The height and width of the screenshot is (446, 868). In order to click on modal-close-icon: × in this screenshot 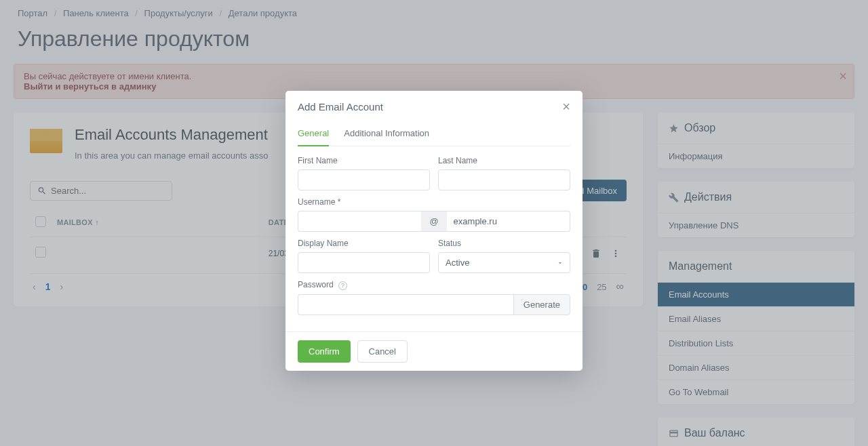, I will do `click(566, 107)`.